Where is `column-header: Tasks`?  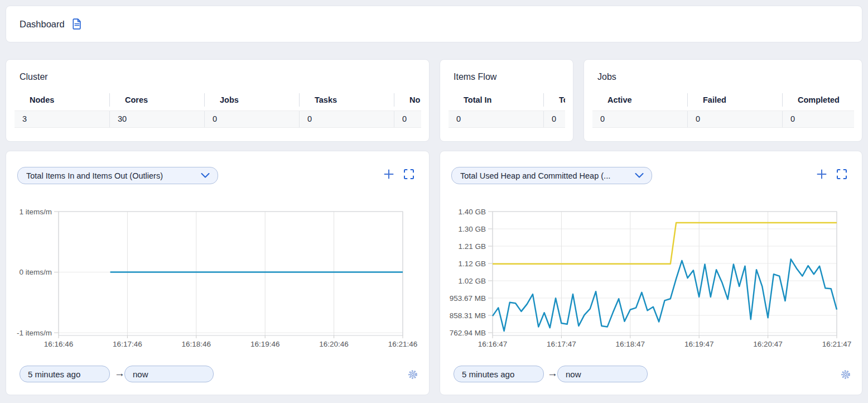 column-header: Tasks is located at coordinates (346, 100).